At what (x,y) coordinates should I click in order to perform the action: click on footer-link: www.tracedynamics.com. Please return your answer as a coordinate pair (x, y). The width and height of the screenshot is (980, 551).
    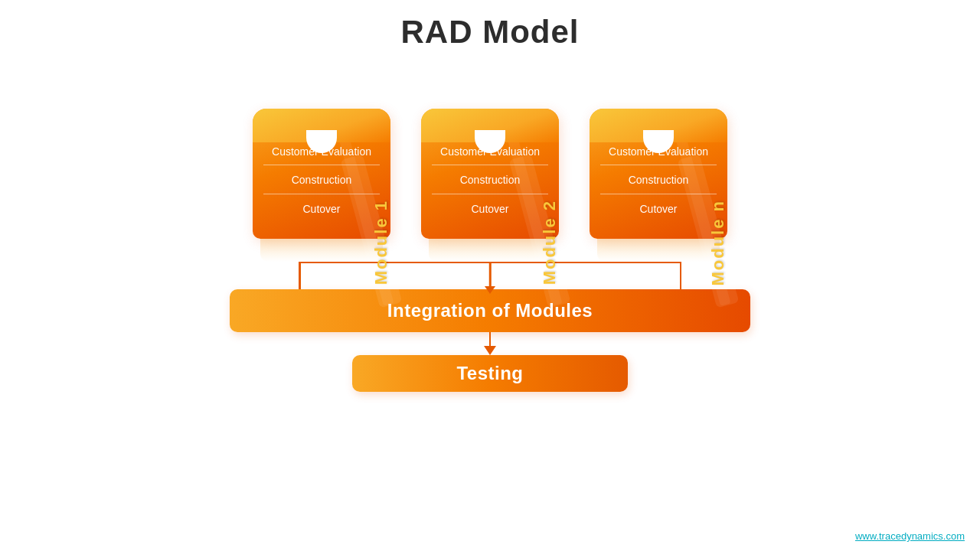
    Looking at the image, I should click on (910, 536).